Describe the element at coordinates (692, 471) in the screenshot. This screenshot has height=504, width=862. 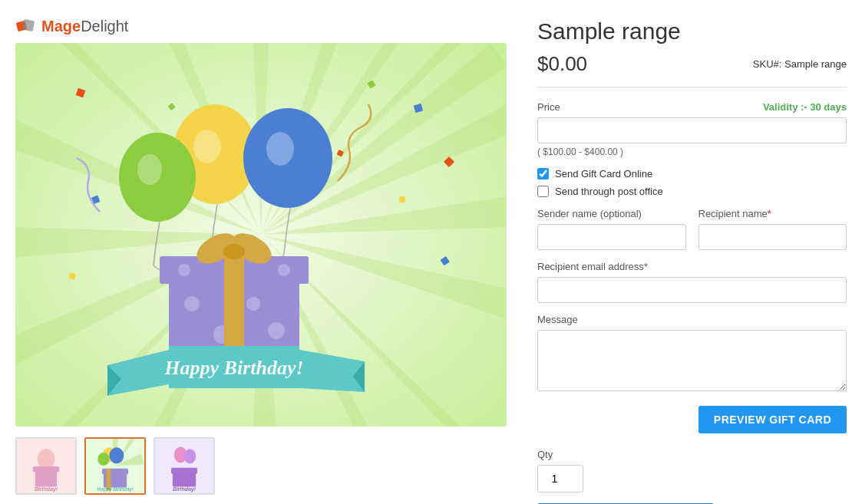
I see `qty-row: Qty` at that location.